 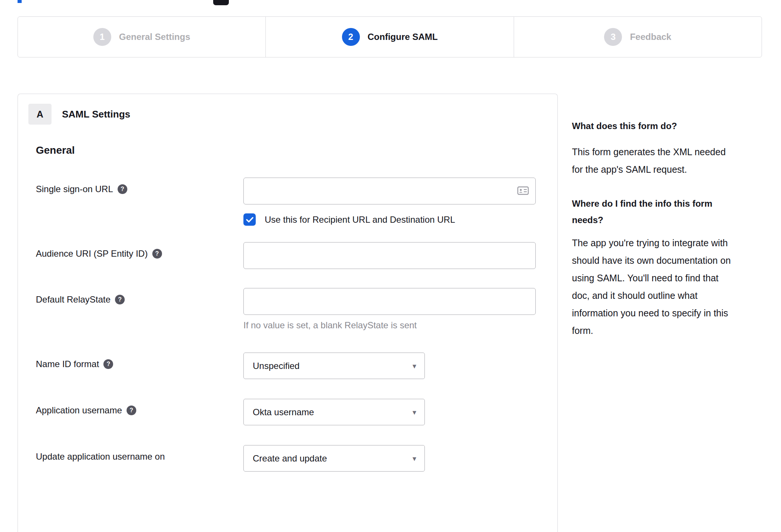 What do you see at coordinates (665, 126) in the screenshot?
I see `help-question-1: What does this form do?` at bounding box center [665, 126].